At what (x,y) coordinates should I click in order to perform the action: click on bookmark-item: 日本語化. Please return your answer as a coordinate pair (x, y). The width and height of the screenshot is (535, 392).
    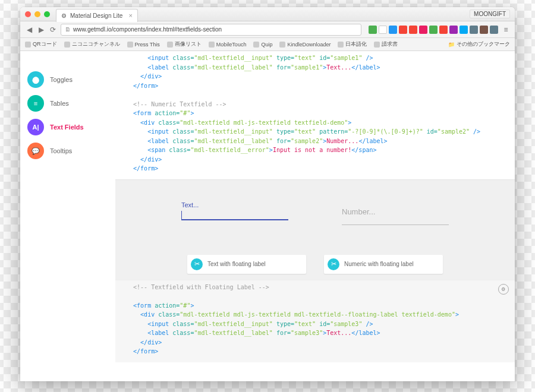
    Looking at the image, I should click on (352, 44).